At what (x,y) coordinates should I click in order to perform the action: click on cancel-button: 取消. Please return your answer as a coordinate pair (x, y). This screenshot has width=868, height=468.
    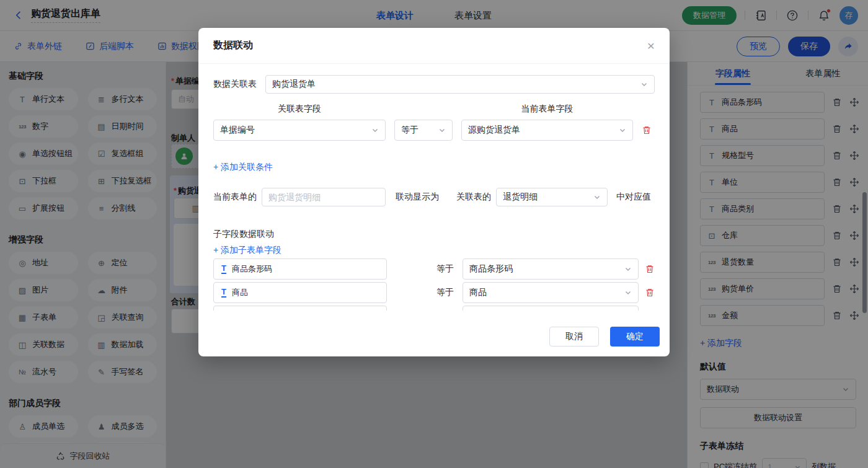
    Looking at the image, I should click on (574, 337).